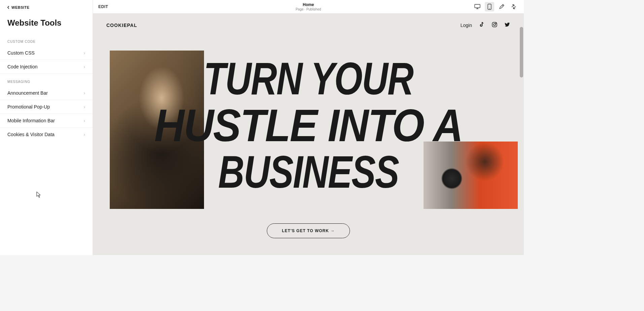 Image resolution: width=644 pixels, height=311 pixels. Describe the element at coordinates (308, 25) in the screenshot. I see `site-header: COOKIEPAL Login` at that location.